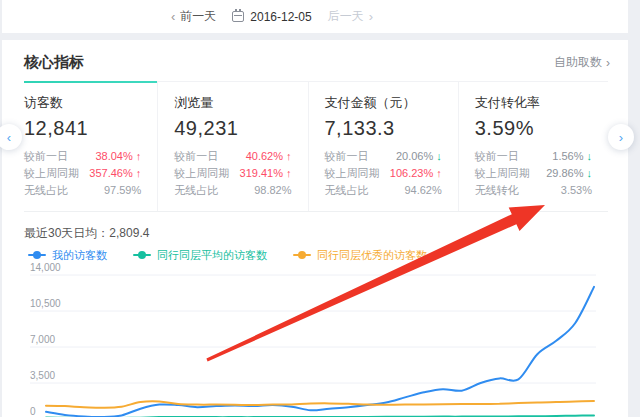 Image resolution: width=640 pixels, height=417 pixels. Describe the element at coordinates (346, 16) in the screenshot. I see `next-day-label: 后一天` at that location.